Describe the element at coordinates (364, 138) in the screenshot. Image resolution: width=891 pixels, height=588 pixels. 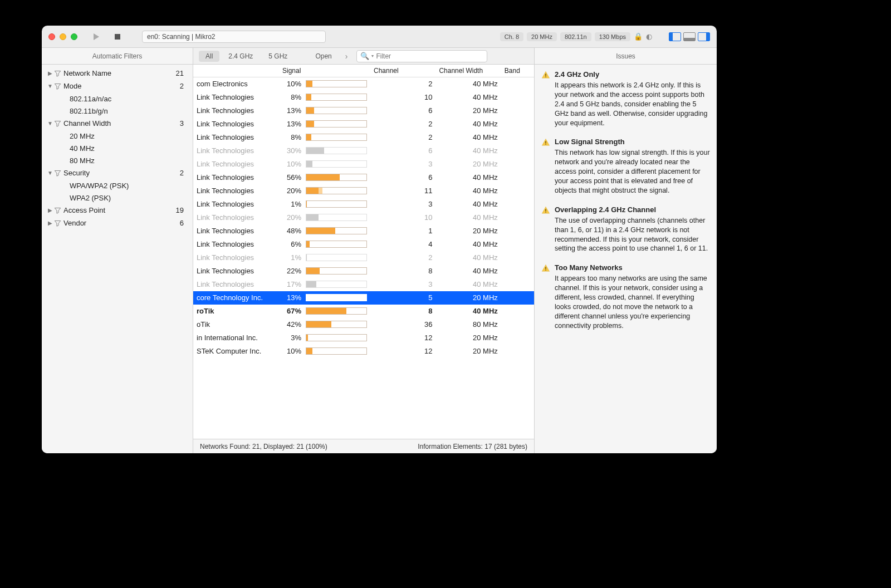
I see `table-row: Link Technologies8%240 MHz` at that location.